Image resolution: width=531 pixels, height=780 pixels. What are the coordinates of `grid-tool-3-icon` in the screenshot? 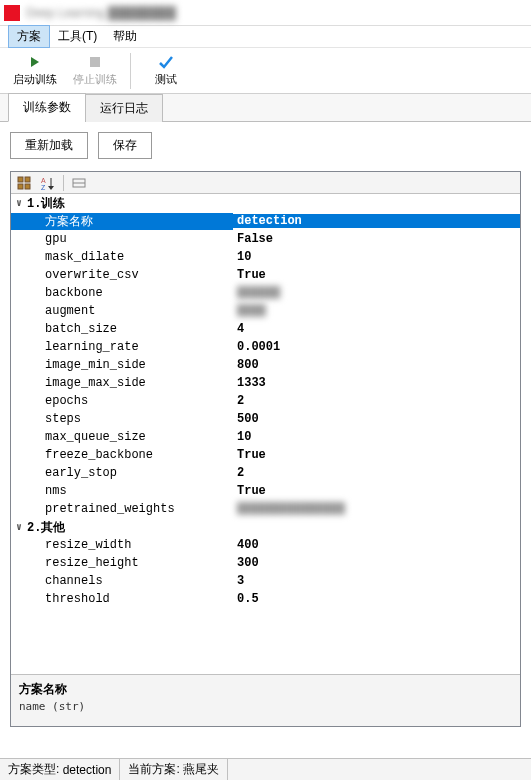 It's located at (79, 183).